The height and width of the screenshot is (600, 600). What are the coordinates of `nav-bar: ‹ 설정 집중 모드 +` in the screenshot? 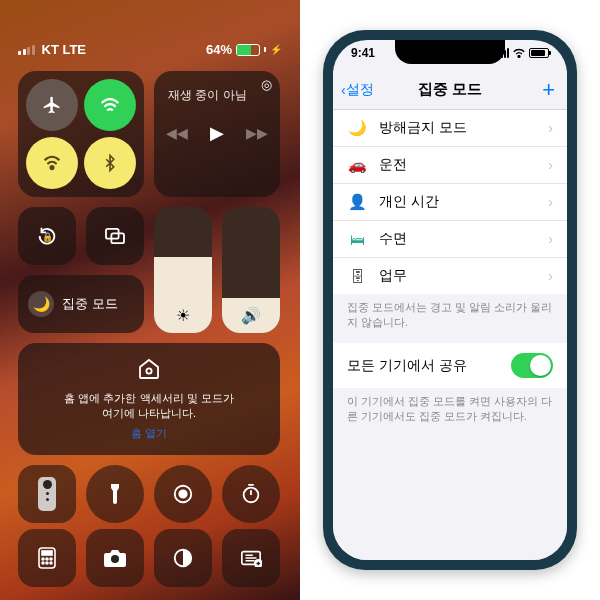 It's located at (450, 90).